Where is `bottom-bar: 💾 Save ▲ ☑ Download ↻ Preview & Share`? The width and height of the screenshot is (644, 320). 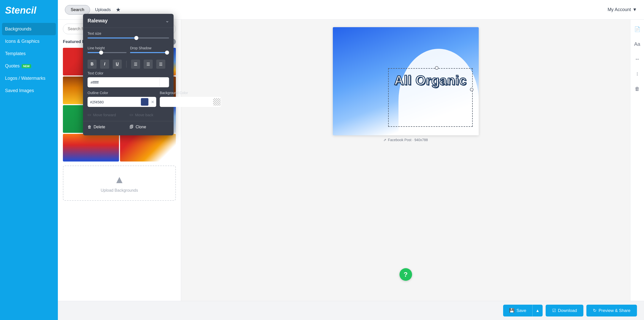
bottom-bar: 💾 Save ▲ ☑ Download ↻ Preview & Share is located at coordinates (351, 310).